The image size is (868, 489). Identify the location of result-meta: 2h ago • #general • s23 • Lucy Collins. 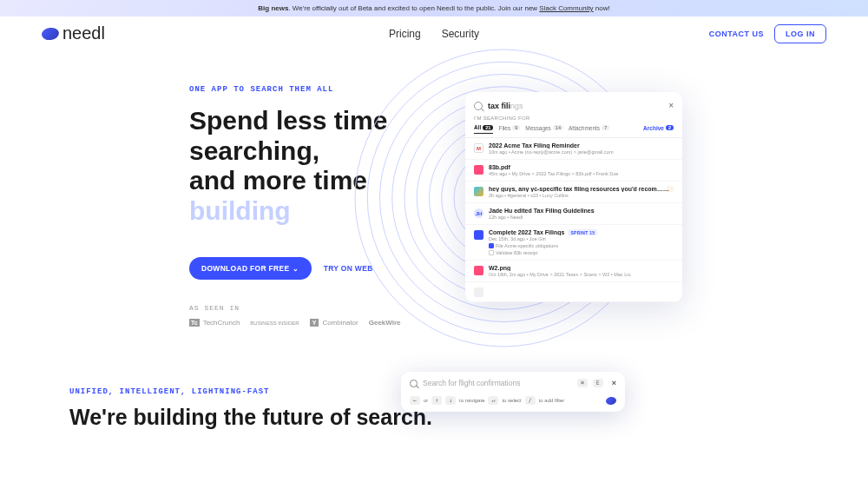
(582, 195).